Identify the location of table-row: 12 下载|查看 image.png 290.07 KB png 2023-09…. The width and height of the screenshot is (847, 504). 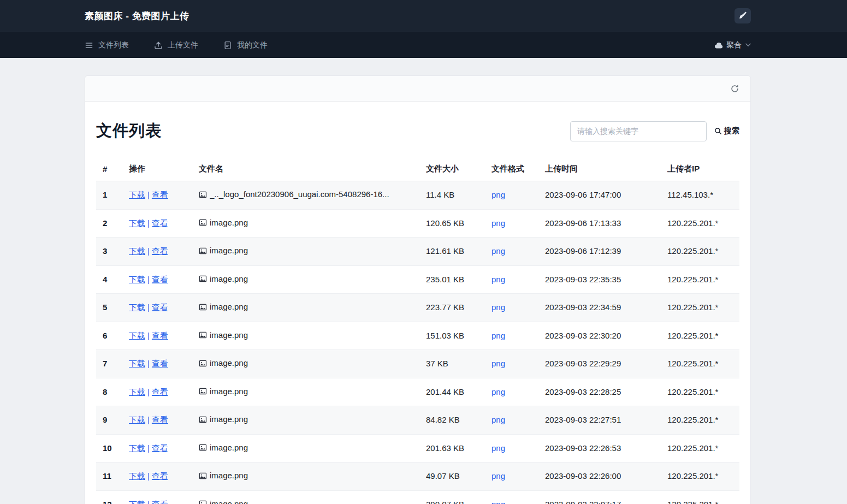
(418, 497).